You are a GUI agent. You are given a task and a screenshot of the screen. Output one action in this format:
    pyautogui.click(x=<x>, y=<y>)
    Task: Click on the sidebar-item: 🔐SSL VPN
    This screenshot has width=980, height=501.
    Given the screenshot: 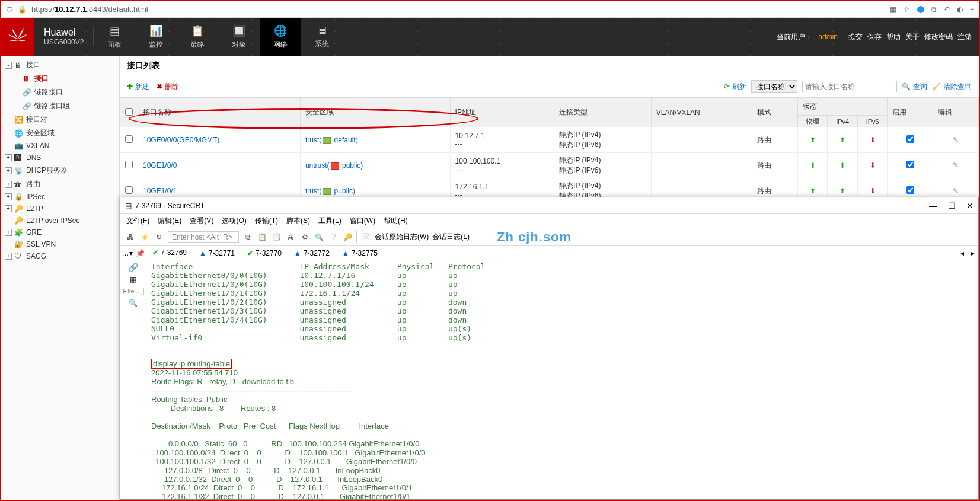 What is the action you would take?
    pyautogui.click(x=60, y=244)
    